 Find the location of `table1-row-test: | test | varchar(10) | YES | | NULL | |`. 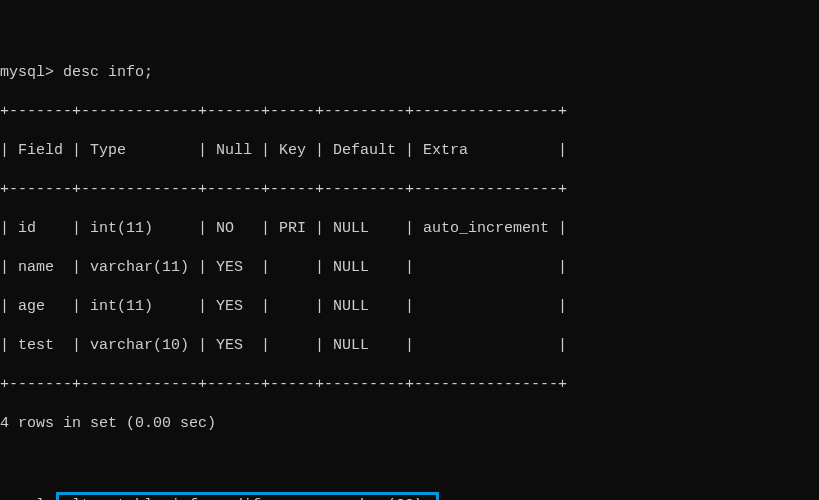

table1-row-test: | test | varchar(10) | YES | | NULL | | is located at coordinates (410, 346).